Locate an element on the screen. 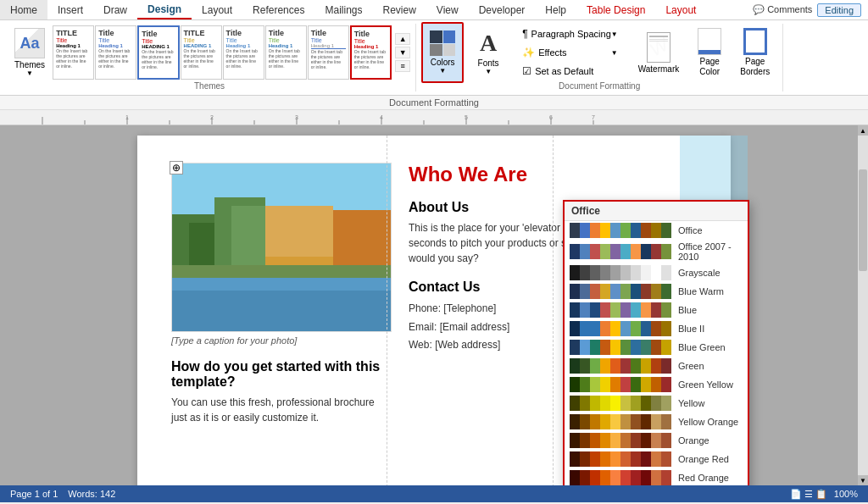 The width and height of the screenshot is (868, 504). tab-layout2: Layout is located at coordinates (681, 10).